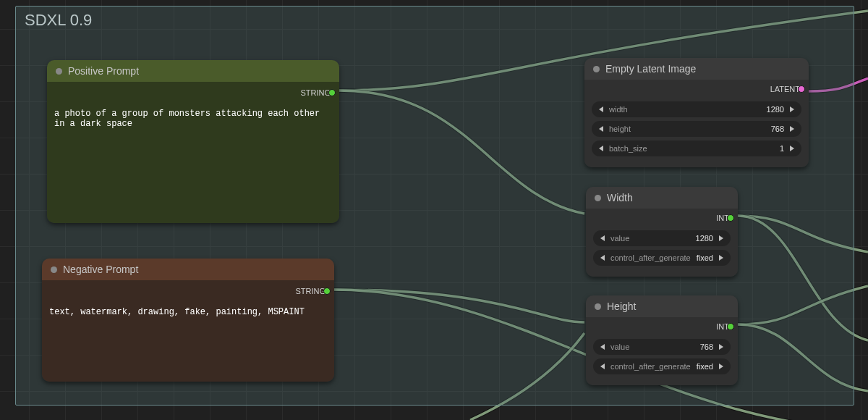  Describe the element at coordinates (58, 20) in the screenshot. I see `group-title: SDXL 0.9` at that location.